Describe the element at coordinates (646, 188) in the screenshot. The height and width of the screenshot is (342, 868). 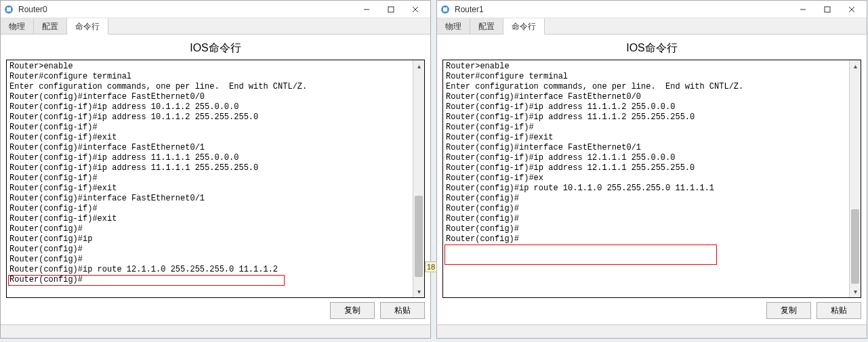
I see `terminal-line: Router(config)#ip route 10.1.1.0 255.255…` at that location.